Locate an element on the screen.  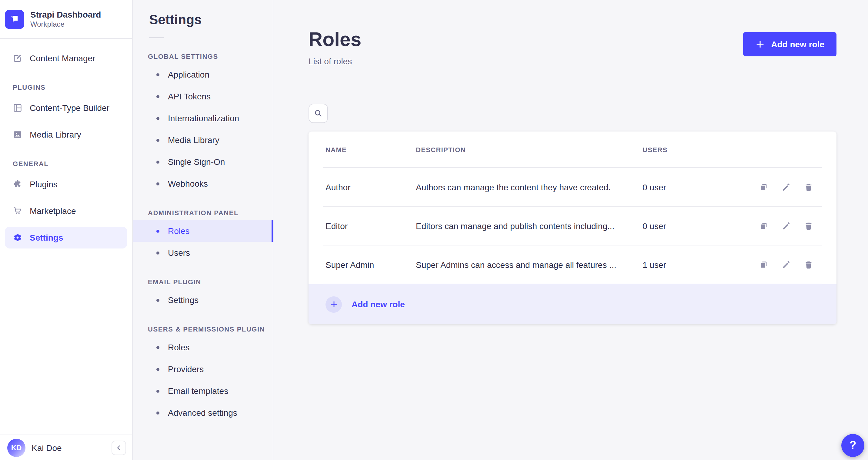
feather-pen-icon is located at coordinates (18, 58).